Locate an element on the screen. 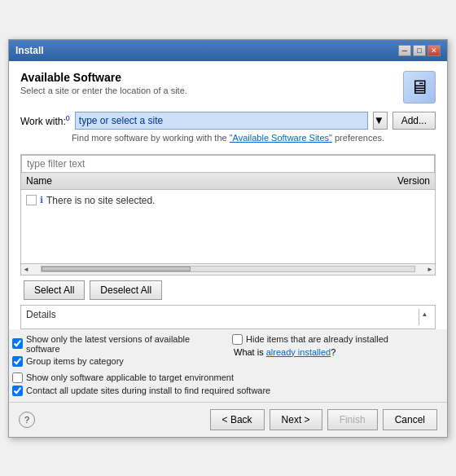 The width and height of the screenshot is (456, 476). table-row: ℹ There is no site selected. is located at coordinates (228, 201).